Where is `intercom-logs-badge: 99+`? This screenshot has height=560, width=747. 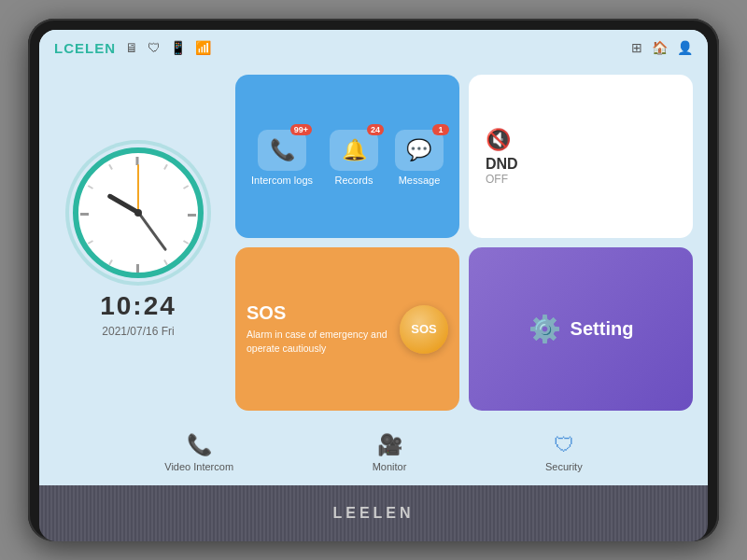
intercom-logs-badge: 99+ is located at coordinates (301, 130).